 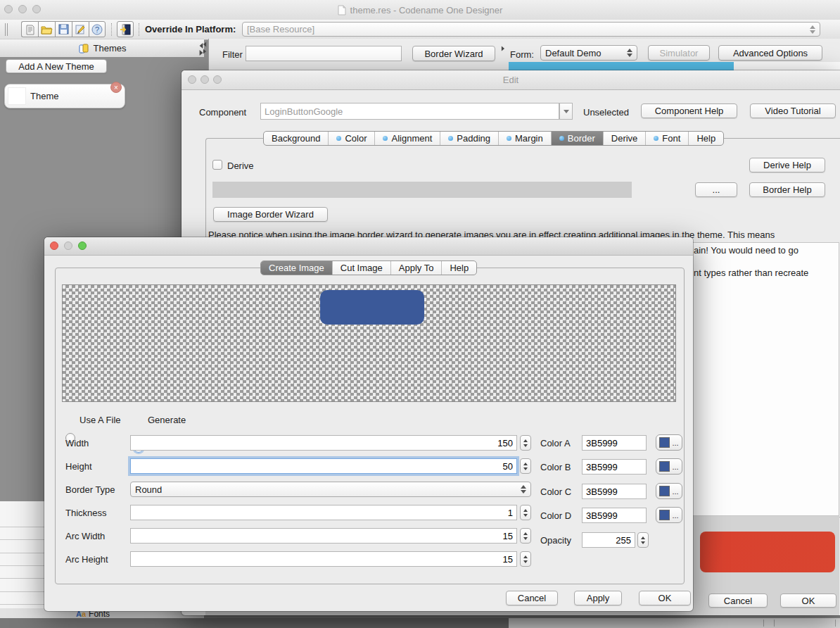 What do you see at coordinates (503, 49) in the screenshot?
I see `form-scroll-icon` at bounding box center [503, 49].